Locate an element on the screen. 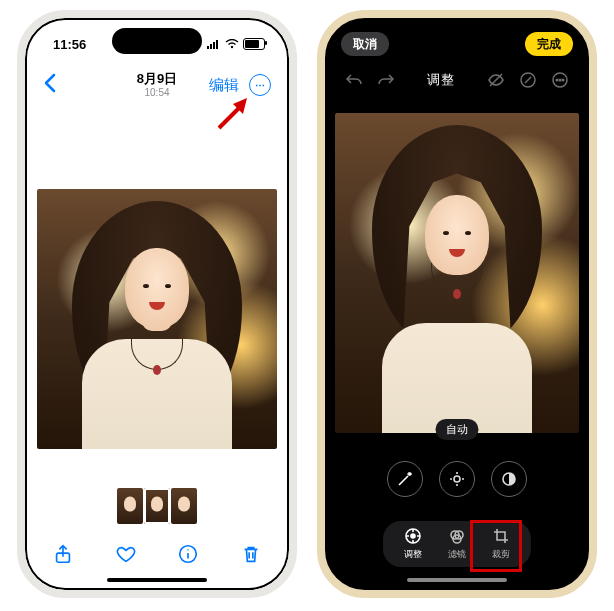  hide-icon is located at coordinates (496, 80).